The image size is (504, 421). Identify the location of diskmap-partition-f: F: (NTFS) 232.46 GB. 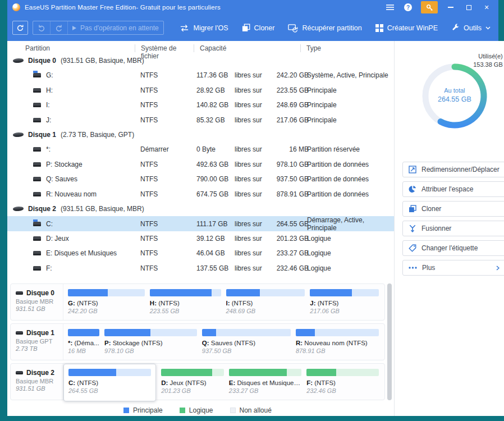
(342, 384).